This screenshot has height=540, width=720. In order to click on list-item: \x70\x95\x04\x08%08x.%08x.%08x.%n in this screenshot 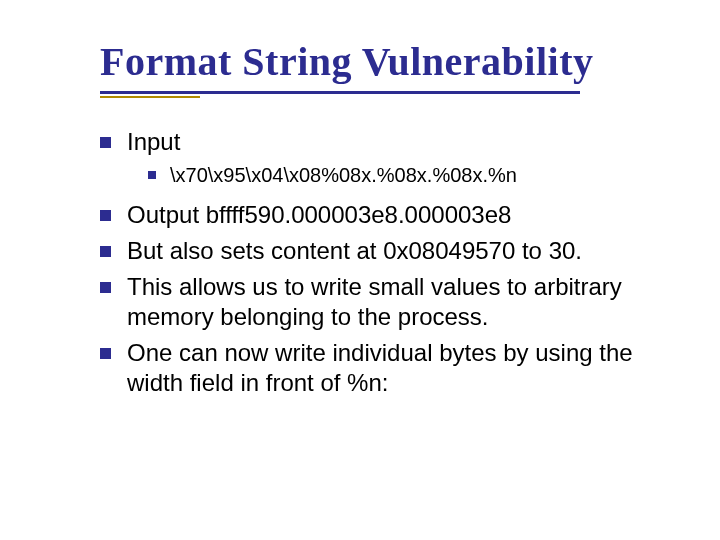, I will do `click(404, 176)`.